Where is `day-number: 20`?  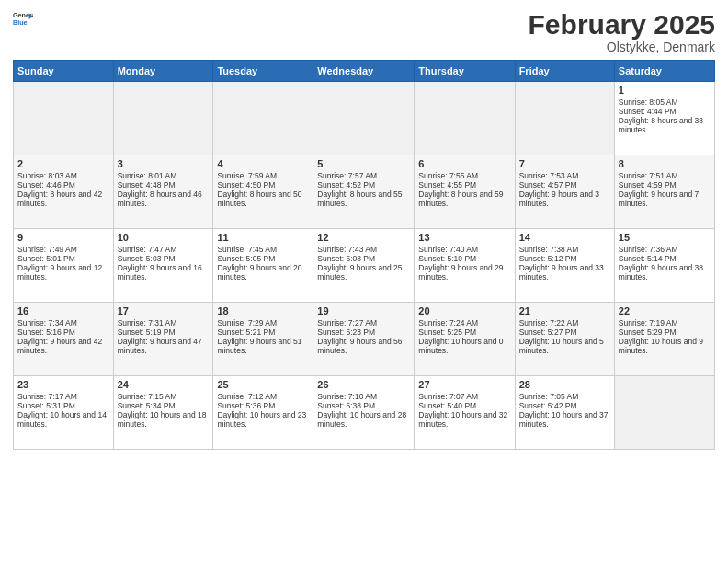
day-number: 20 is located at coordinates (464, 311).